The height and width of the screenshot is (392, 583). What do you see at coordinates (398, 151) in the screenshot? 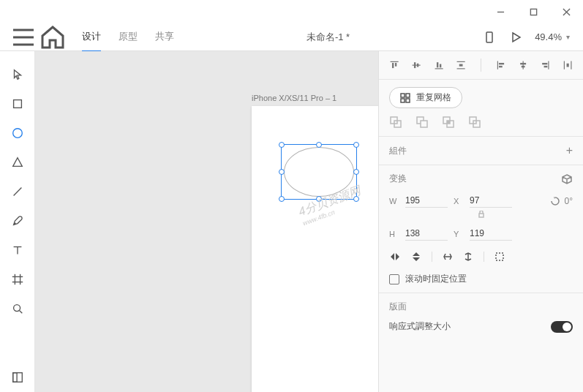
I see `component-section-label: 組件` at bounding box center [398, 151].